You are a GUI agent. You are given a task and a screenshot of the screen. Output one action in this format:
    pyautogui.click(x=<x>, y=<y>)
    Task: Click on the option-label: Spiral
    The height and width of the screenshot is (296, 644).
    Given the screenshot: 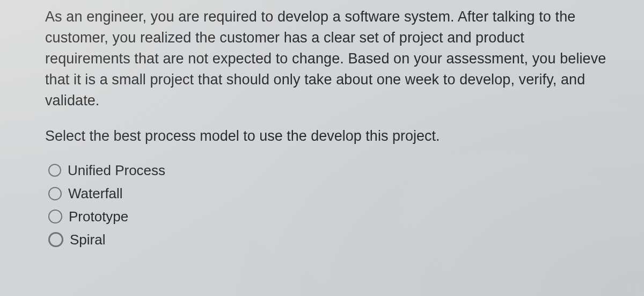 What is the action you would take?
    pyautogui.click(x=87, y=240)
    